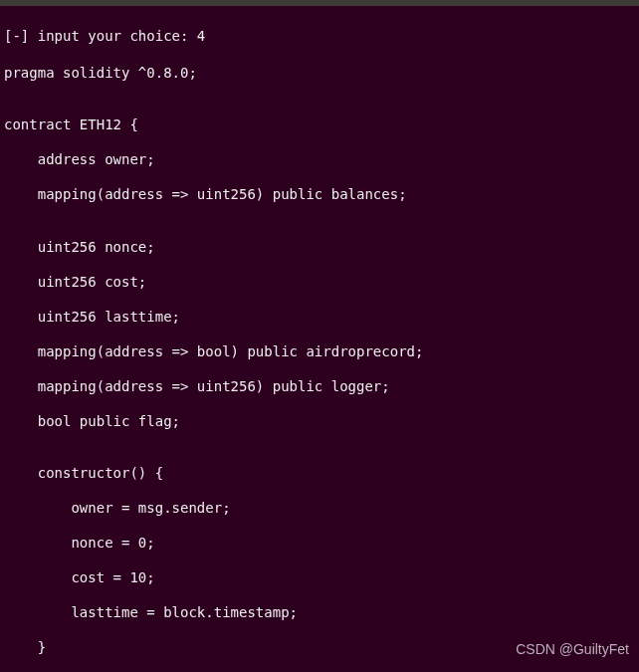  Describe the element at coordinates (572, 650) in the screenshot. I see `watermark: CSDN @GuiltyFet` at that location.